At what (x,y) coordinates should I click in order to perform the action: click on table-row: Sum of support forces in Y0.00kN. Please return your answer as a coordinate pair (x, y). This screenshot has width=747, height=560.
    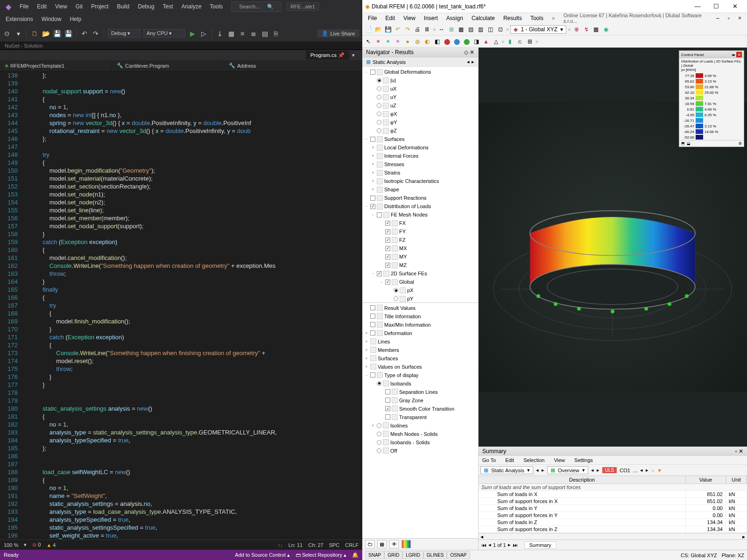
    Looking at the image, I should click on (613, 515).